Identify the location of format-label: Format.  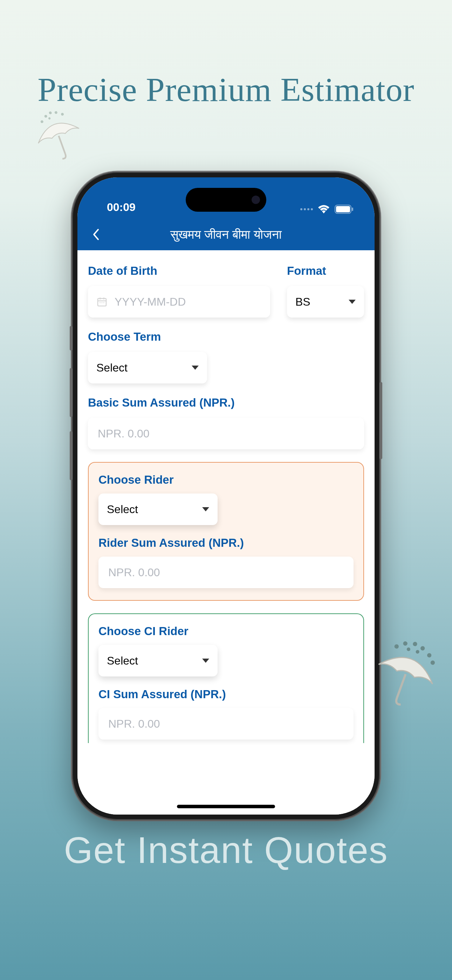
(326, 271).